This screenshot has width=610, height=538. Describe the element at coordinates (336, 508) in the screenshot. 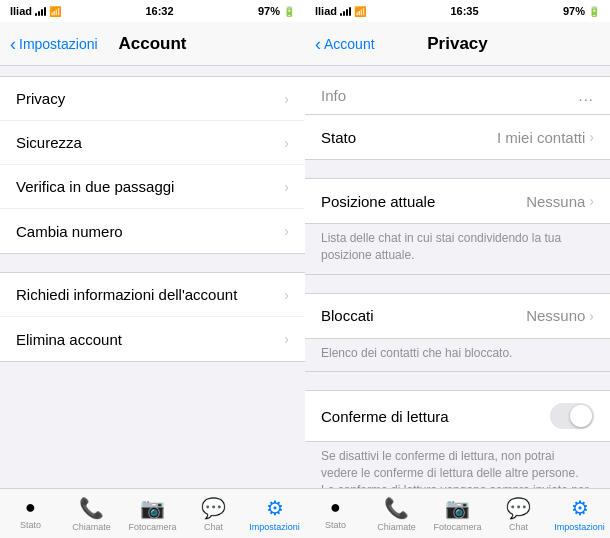

I see `tab-stato-icon-2: ●` at that location.